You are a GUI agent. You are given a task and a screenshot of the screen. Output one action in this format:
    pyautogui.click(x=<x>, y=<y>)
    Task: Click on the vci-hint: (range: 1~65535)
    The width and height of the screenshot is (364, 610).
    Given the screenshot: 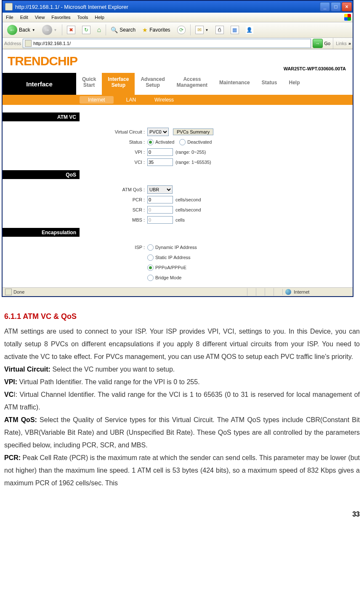 What is the action you would take?
    pyautogui.click(x=192, y=162)
    